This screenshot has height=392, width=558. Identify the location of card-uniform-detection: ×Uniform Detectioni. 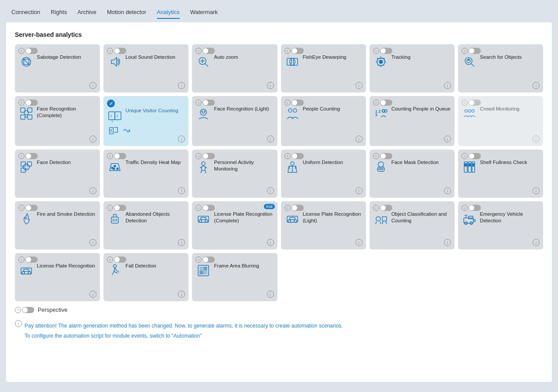
(323, 174).